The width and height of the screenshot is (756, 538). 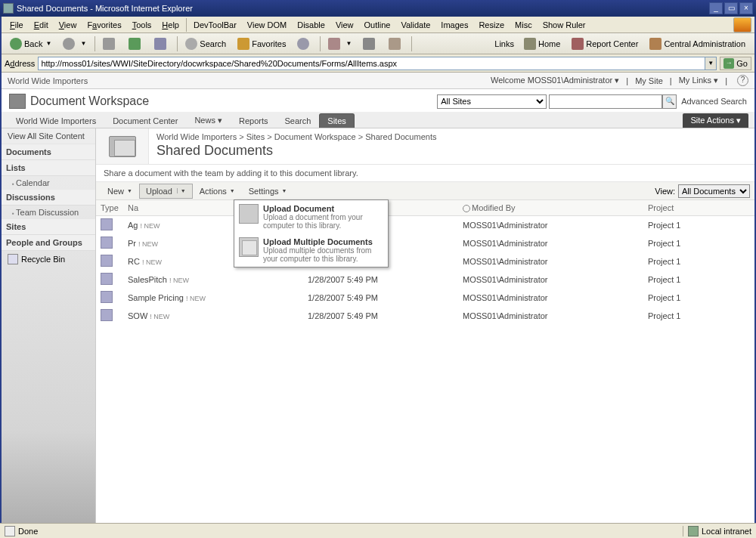 What do you see at coordinates (213, 298) in the screenshot?
I see `doc-name: Sample Pricing ! NEW` at bounding box center [213, 298].